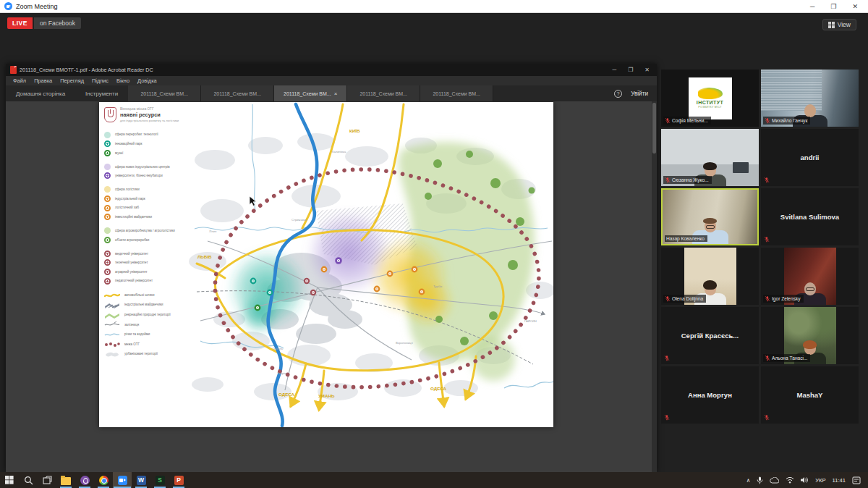 This screenshot has height=488, width=868. Describe the element at coordinates (331, 93) in the screenshot. I see `acrobat-tabbar: Домашня сторінка Інструменти 201118_Схем…` at that location.